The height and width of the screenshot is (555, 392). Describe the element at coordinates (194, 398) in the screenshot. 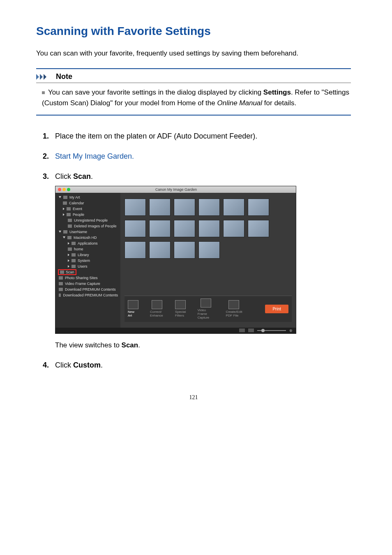

I see `page-number: 121` at that location.